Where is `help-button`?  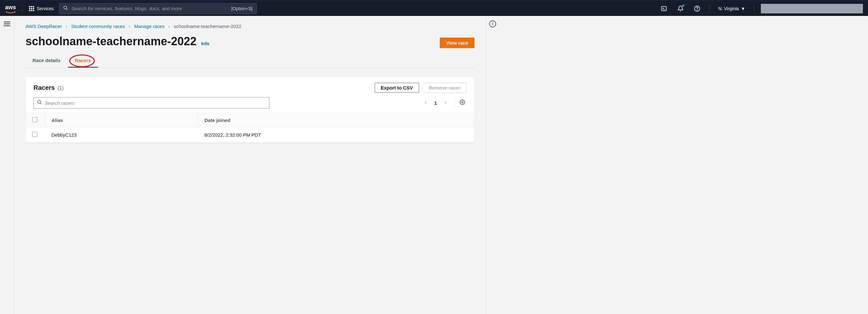 help-button is located at coordinates (697, 9).